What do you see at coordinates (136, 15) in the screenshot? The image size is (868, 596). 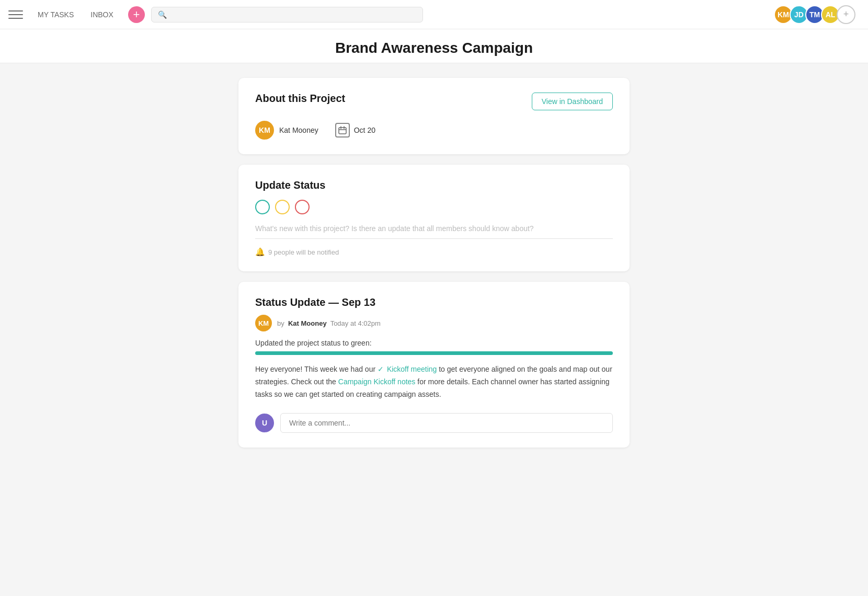 I see `add-button: +` at bounding box center [136, 15].